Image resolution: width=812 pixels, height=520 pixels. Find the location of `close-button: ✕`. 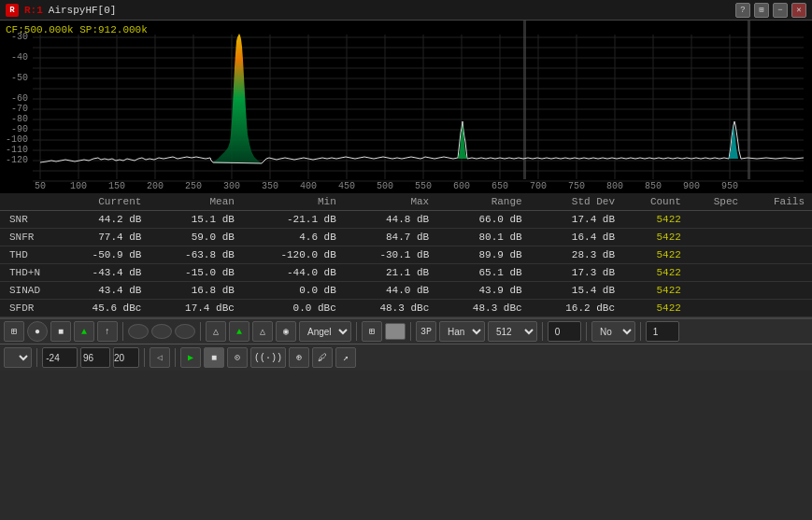

close-button: ✕ is located at coordinates (799, 10).